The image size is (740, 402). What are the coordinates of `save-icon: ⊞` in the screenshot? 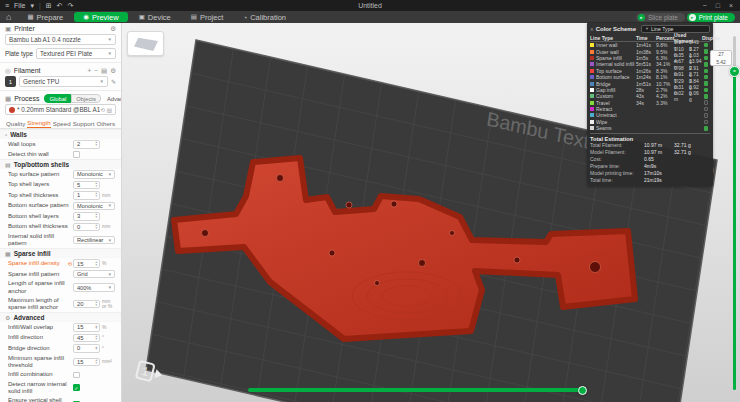 It's located at (49, 6).